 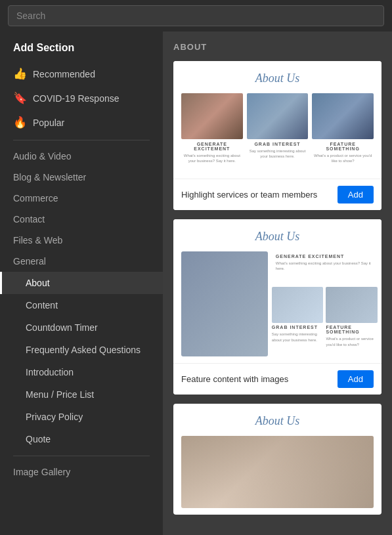 What do you see at coordinates (343, 159) in the screenshot?
I see `card1-desc-3: What's a product or service you'd like t…` at bounding box center [343, 159].